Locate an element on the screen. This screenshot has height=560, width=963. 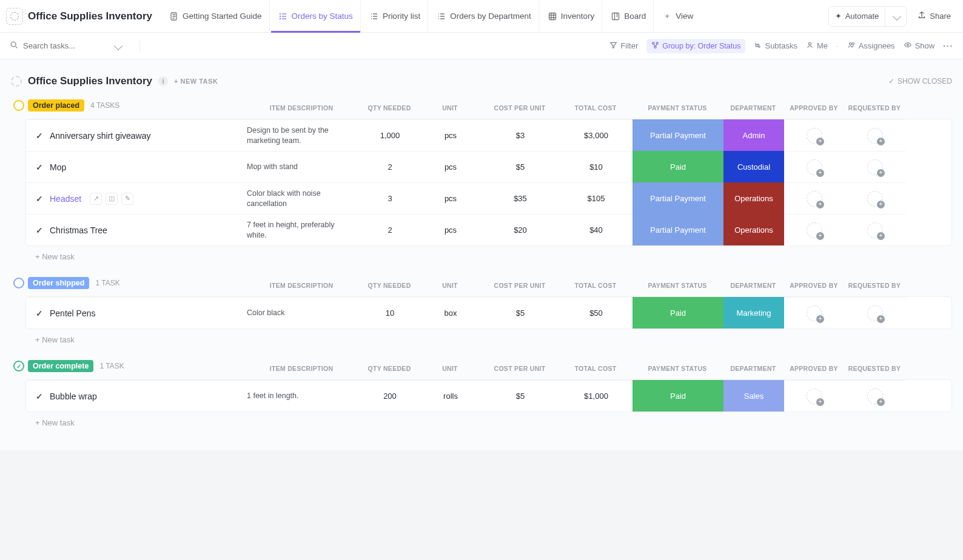
group-header: Order shipped1 TASK is located at coordinates (481, 283).